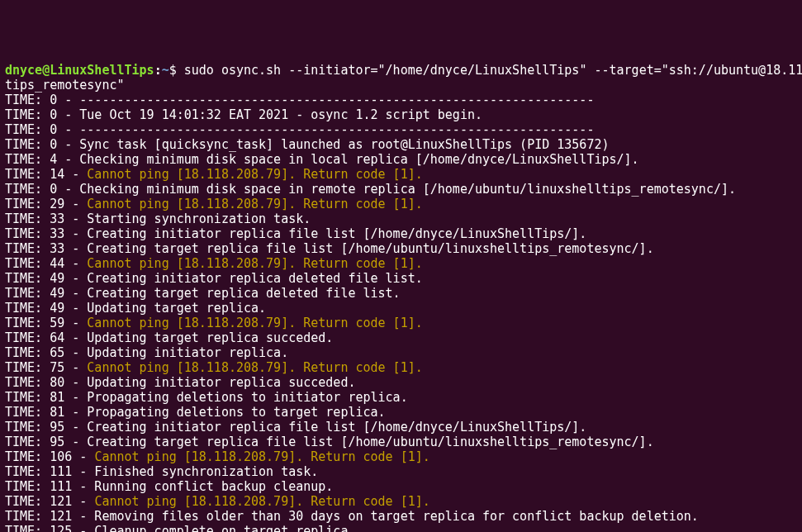 This screenshot has height=532, width=802. I want to click on prompt-host: LinuxShellTips, so click(102, 70).